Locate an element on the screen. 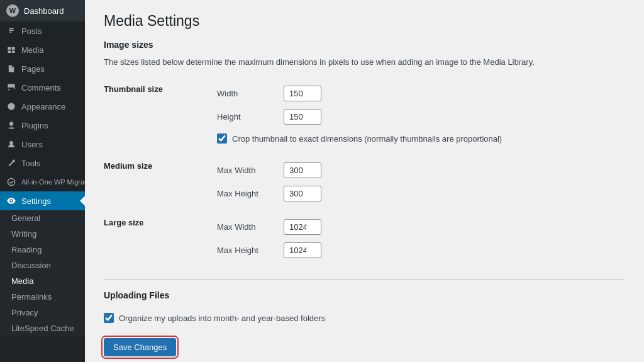 The width and height of the screenshot is (644, 362). sidebar-item-settings: Settings is located at coordinates (43, 201).